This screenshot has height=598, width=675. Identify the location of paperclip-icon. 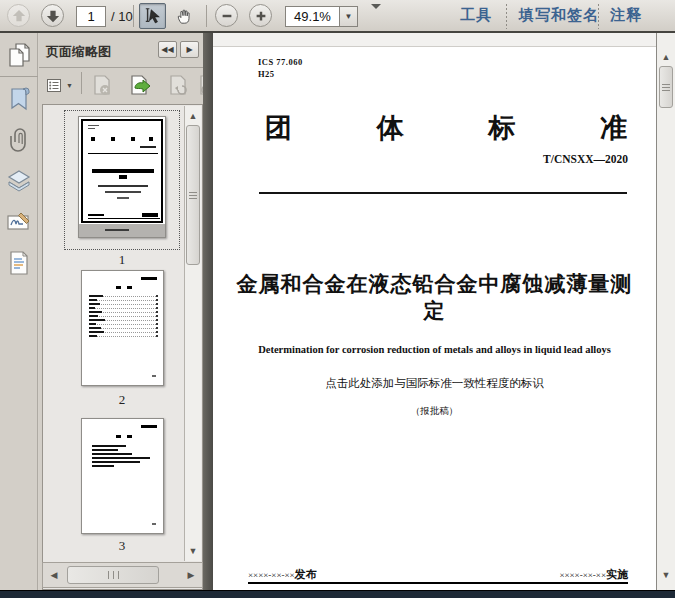
(19, 140).